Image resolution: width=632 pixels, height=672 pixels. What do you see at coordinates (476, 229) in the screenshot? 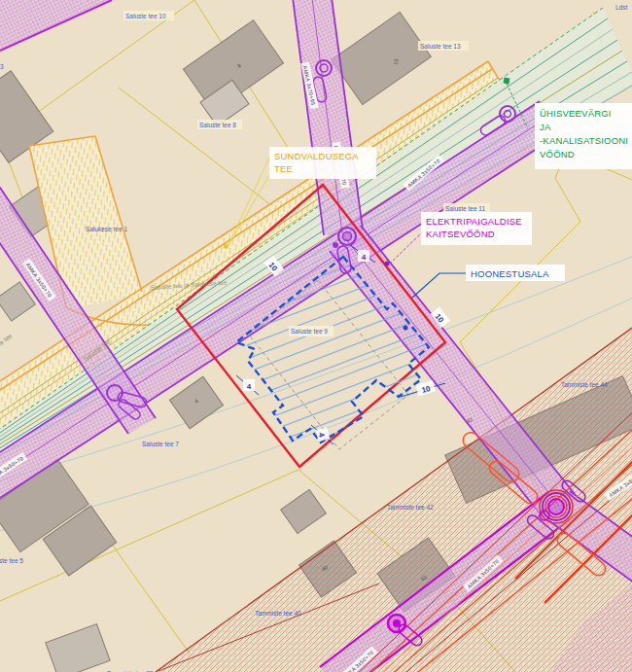
I see `zone-label-elektripaigaldise: ELEKTRIPAIGALDISE KAITSEVÖÖND` at bounding box center [476, 229].